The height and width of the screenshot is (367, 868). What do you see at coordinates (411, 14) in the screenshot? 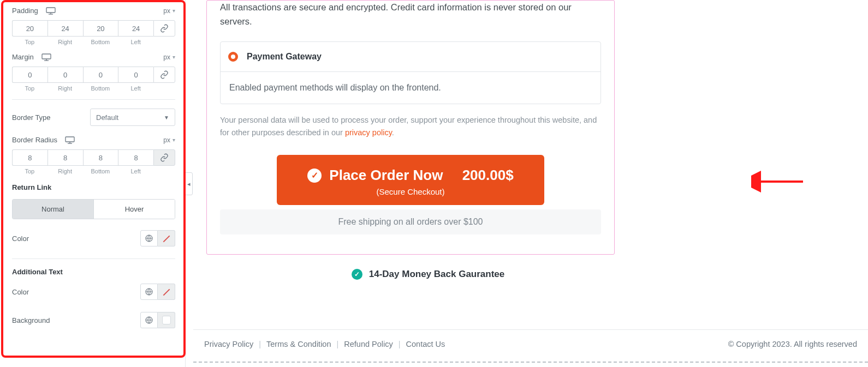
I see `secure-transactions-text: All transactions are secure and encrypte…` at bounding box center [411, 14].